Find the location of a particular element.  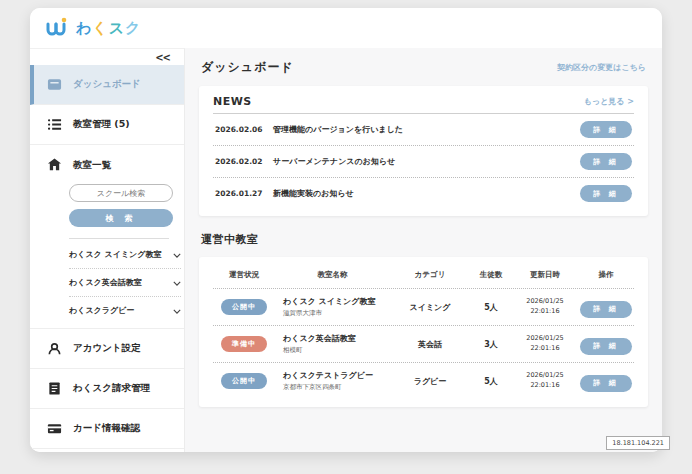

column-header-status: 運営状況 is located at coordinates (244, 275).